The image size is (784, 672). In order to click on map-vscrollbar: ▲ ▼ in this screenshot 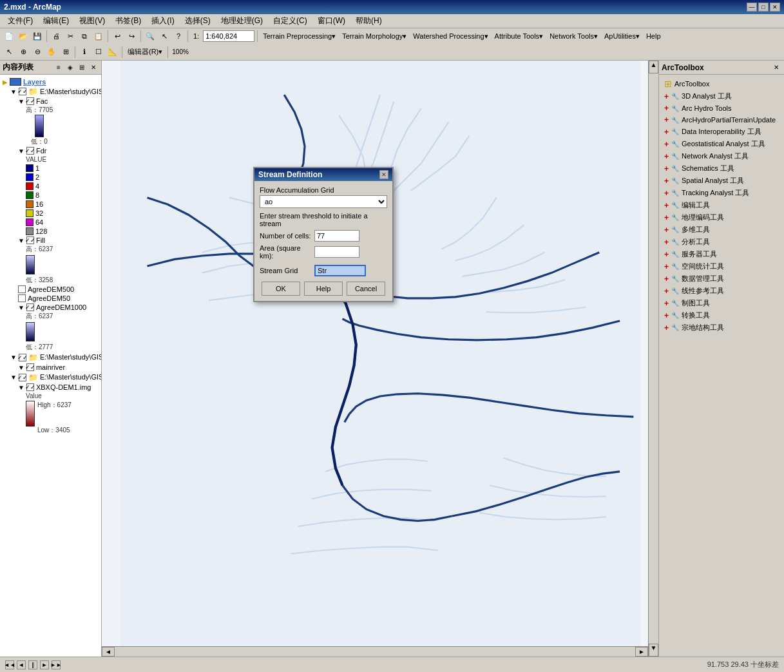, I will do `click(653, 358)`.